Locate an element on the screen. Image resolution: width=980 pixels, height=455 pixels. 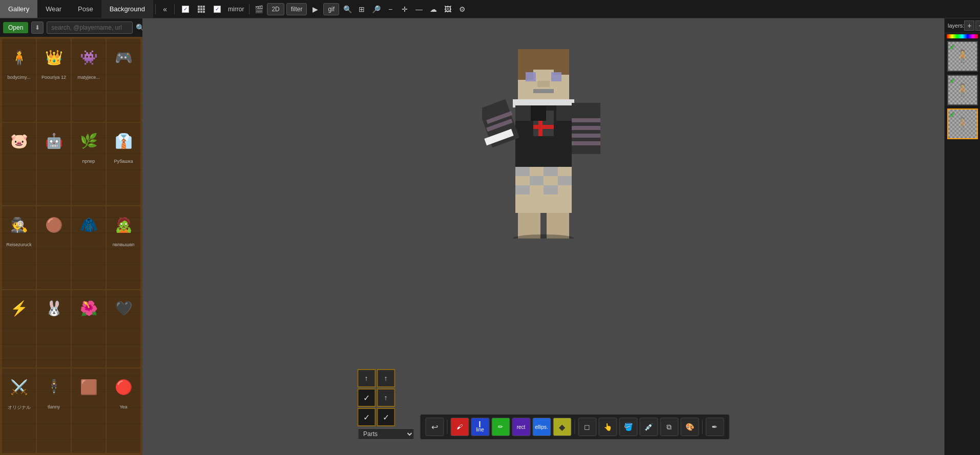
remove-layer-button: − is located at coordinates (977, 26).